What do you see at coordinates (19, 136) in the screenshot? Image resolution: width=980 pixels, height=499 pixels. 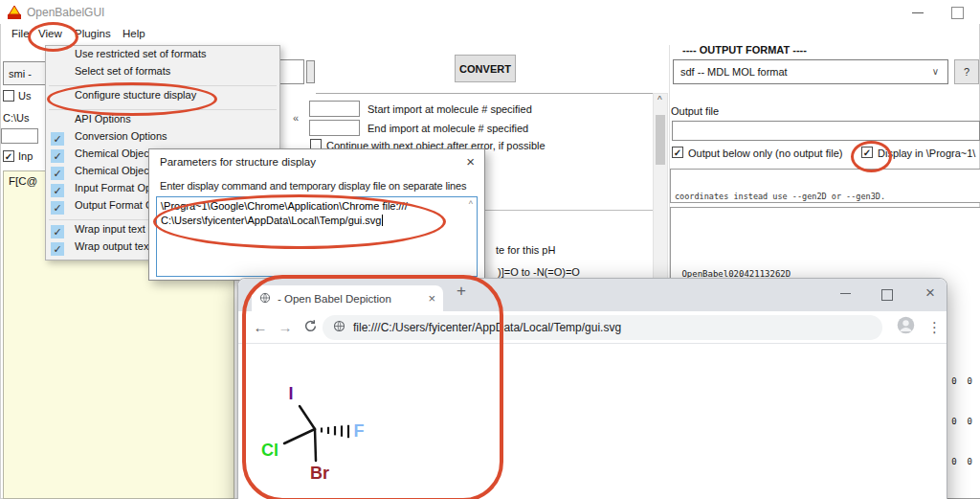 I see `input-file-field` at bounding box center [19, 136].